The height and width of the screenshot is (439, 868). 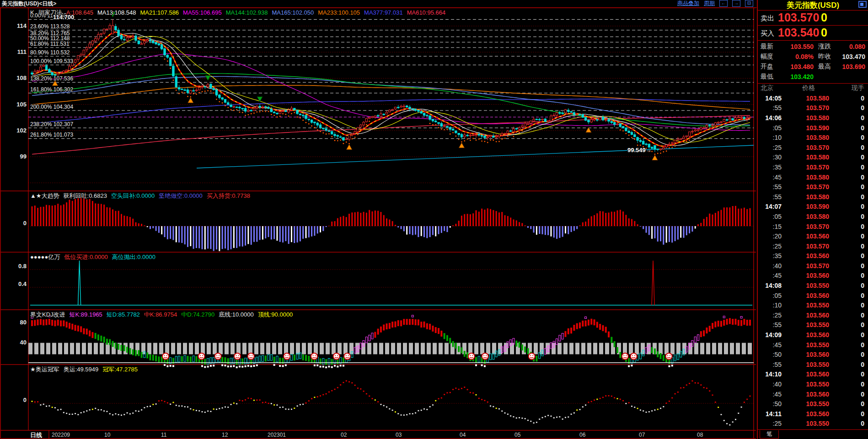 What do you see at coordinates (863, 5) in the screenshot?
I see `restore-window-icon` at bounding box center [863, 5].